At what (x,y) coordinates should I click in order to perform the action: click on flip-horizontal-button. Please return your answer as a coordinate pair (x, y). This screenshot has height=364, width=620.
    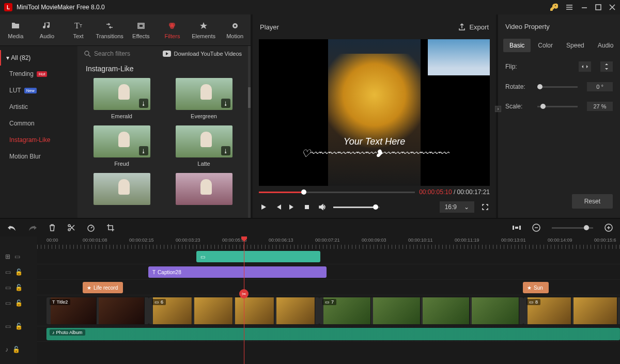
    Looking at the image, I should click on (585, 67).